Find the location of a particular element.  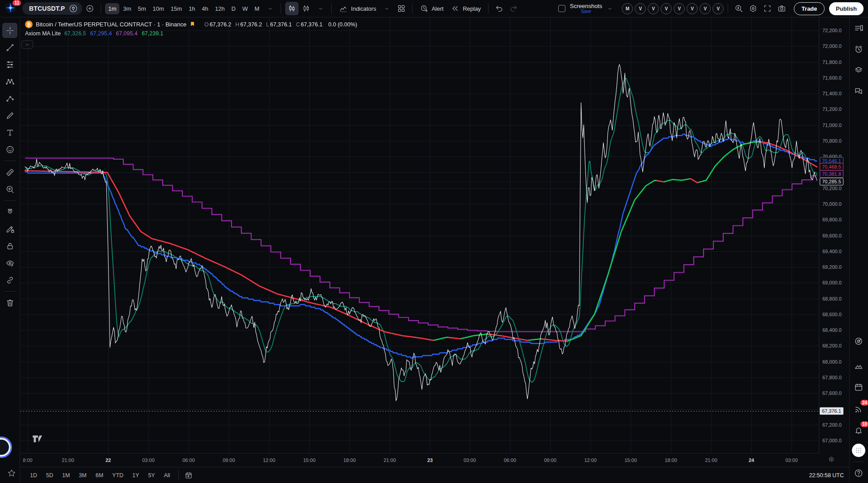

avatar-v-6: V is located at coordinates (705, 9).